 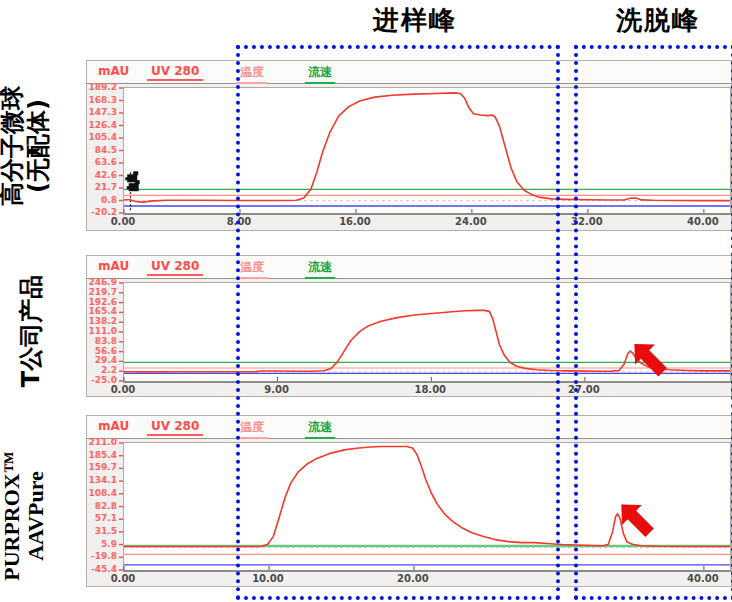 What do you see at coordinates (97, 311) in the screenshot?
I see `y-tick-label: 165.4` at bounding box center [97, 311].